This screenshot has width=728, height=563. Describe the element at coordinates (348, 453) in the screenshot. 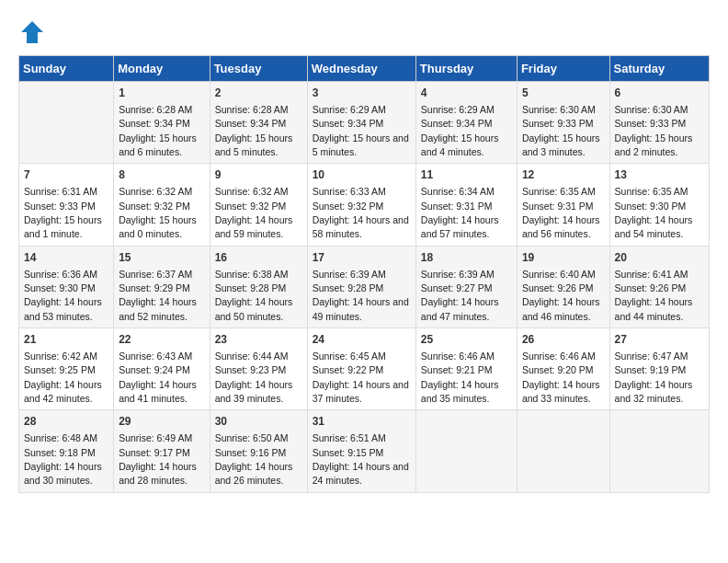

I see `sunset-text: Sunset: 9:15 PM` at that location.